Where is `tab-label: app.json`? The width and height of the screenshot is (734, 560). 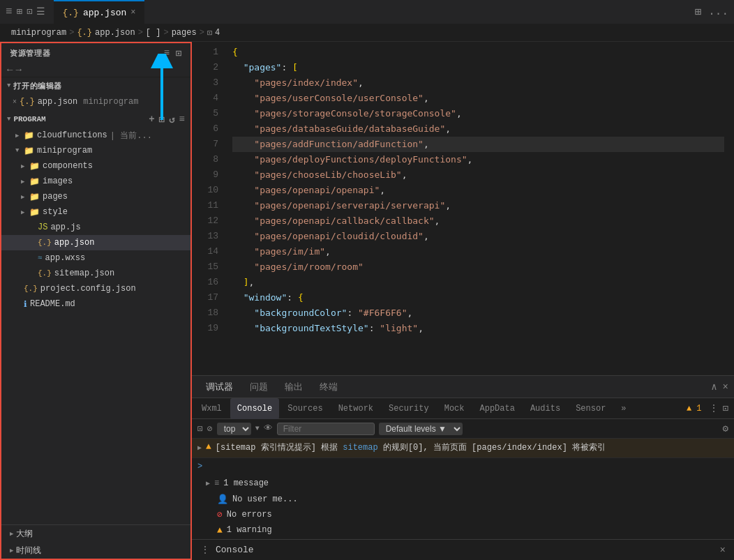
tab-label: app.json is located at coordinates (105, 13).